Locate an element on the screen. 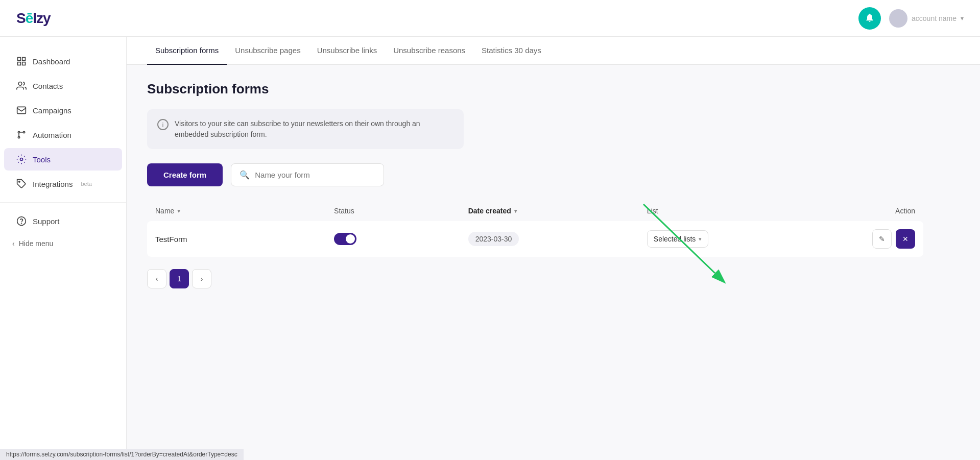 Image resolution: width=980 pixels, height=460 pixels. date-badge: 2023-03-30 is located at coordinates (494, 239).